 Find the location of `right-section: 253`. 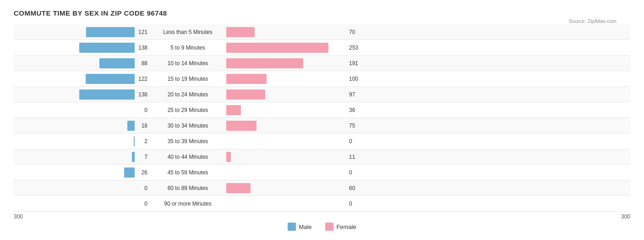

right-section: 253 is located at coordinates (293, 48).